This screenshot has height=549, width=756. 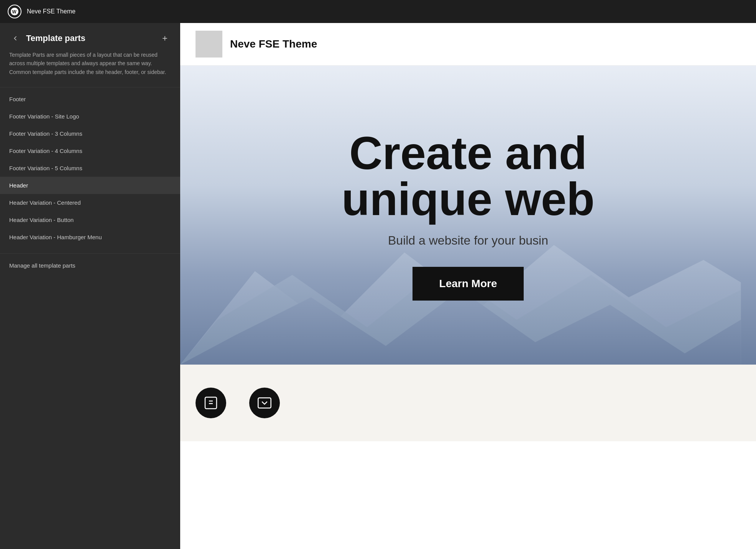 What do you see at coordinates (90, 237) in the screenshot?
I see `nav-item-header-hamburger: Header Variation - Hamburger Menu` at bounding box center [90, 237].